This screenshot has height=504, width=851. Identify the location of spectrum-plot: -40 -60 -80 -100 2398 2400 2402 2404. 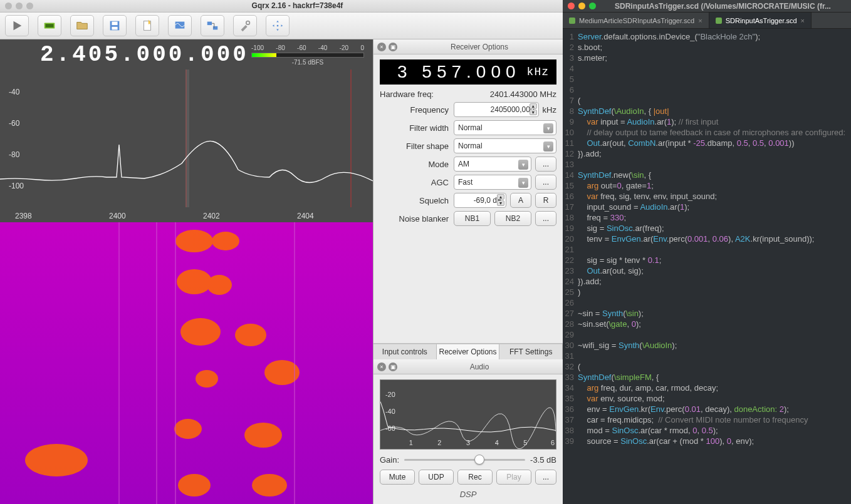
(187, 146).